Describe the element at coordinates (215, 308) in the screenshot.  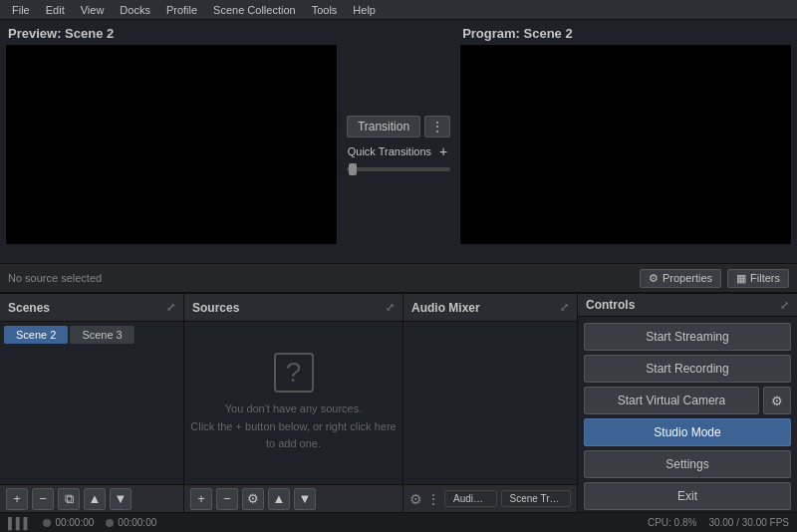
I see `sources-panel-title: Sources` at that location.